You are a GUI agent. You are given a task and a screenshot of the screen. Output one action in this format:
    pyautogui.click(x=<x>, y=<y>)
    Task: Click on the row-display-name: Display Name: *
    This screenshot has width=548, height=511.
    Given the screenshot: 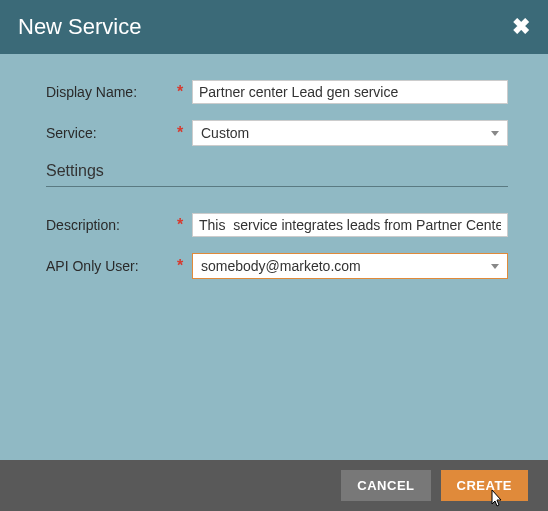 What is the action you would take?
    pyautogui.click(x=277, y=92)
    